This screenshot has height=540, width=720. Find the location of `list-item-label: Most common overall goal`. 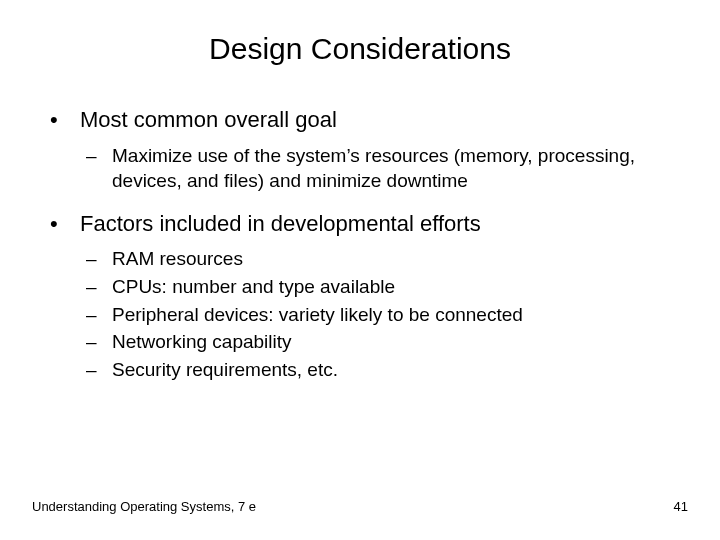

list-item-label: Most common overall goal is located at coordinates (375, 120).